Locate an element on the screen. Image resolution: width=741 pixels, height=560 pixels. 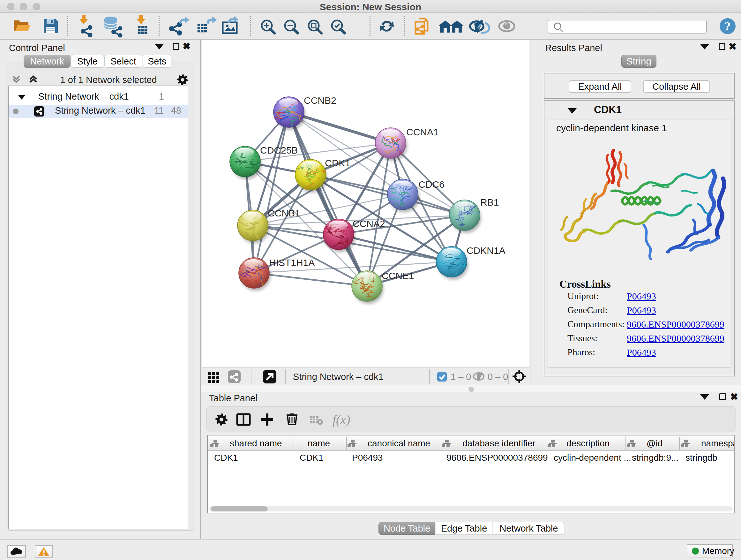
svg-text: shared name is located at coordinates (256, 443).